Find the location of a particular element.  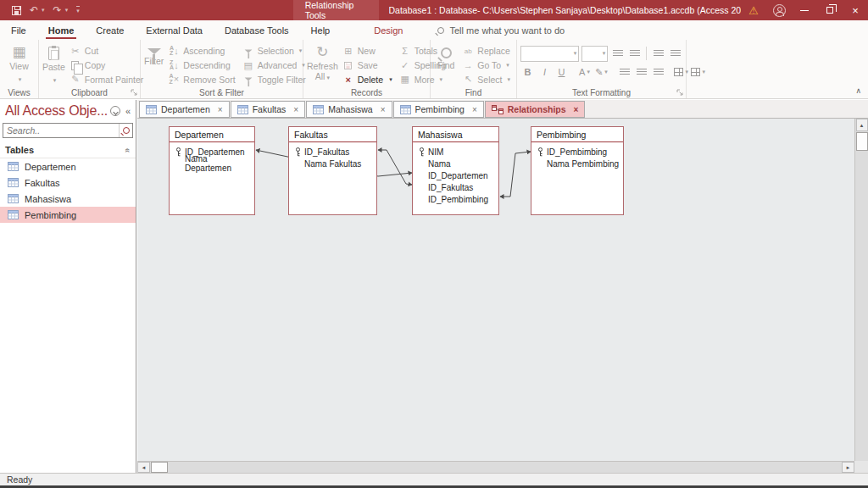

undo-icon: ↶ is located at coordinates (34, 10).